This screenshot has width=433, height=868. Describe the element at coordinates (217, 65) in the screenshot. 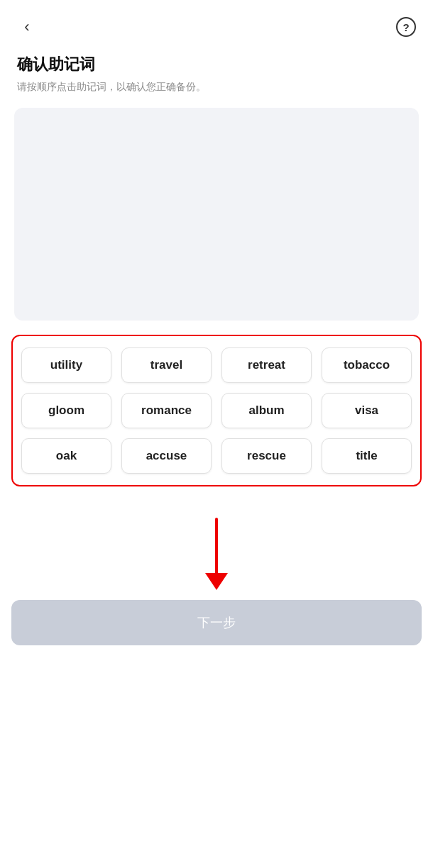

I see `page-title: 确认助记词` at that location.